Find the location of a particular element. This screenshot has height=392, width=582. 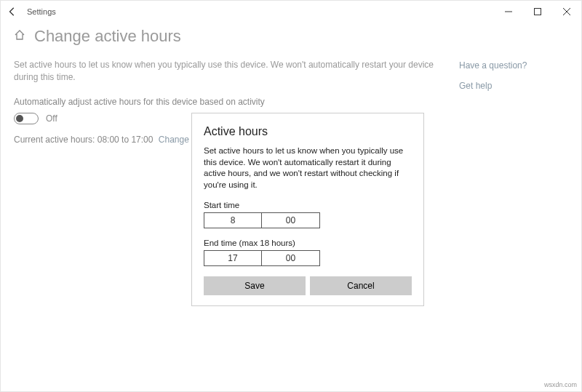

close-button is located at coordinates (567, 12).